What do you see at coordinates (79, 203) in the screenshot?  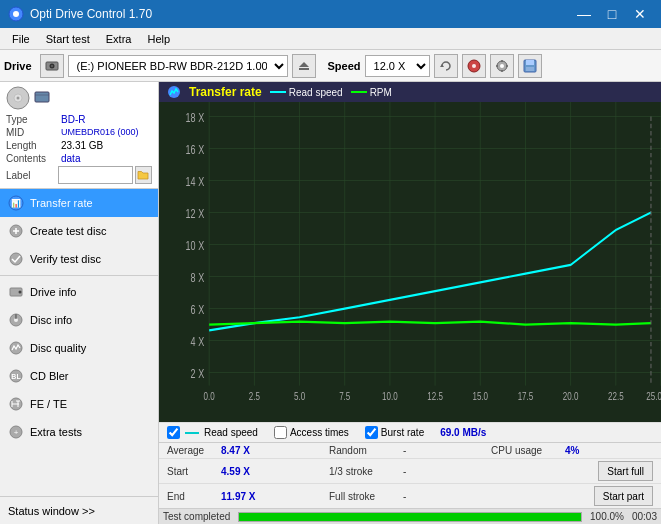 I see `nav-transfer-rate: 📊 Transfer rate` at bounding box center [79, 203].